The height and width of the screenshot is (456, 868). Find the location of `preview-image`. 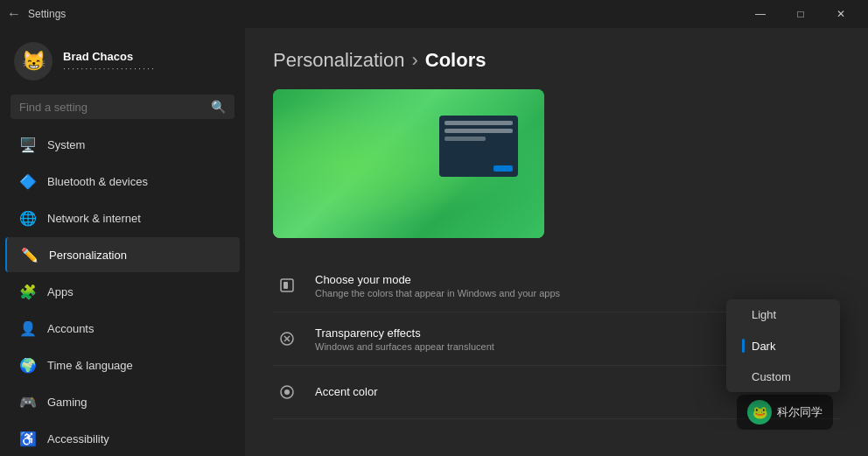

preview-image is located at coordinates (409, 164).